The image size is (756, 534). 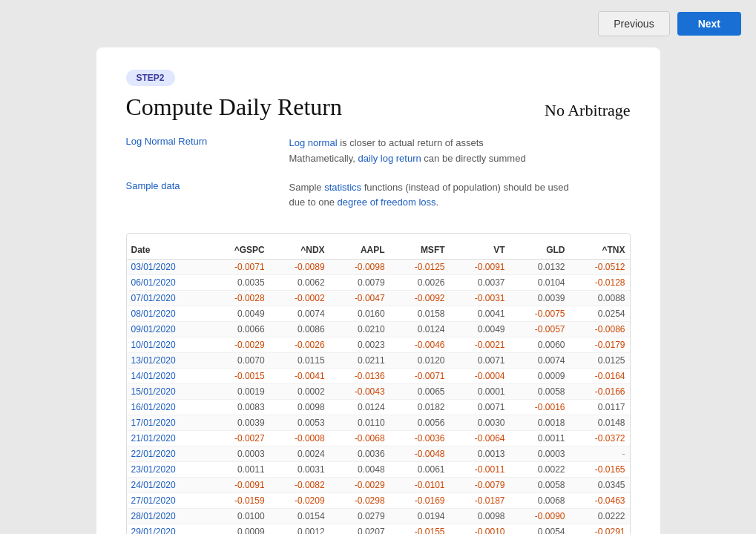 What do you see at coordinates (599, 501) in the screenshot?
I see `cell-tnx: -0.0463` at bounding box center [599, 501].